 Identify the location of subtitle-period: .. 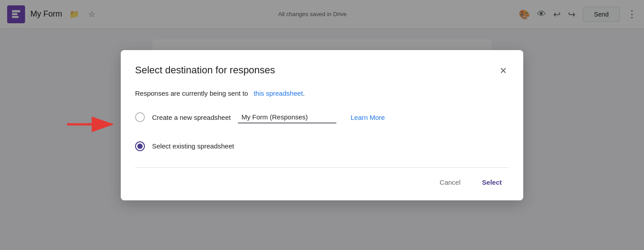
(304, 93).